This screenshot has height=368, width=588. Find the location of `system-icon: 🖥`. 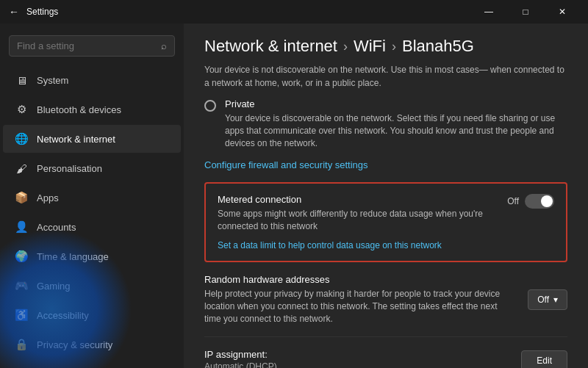

system-icon: 🖥 is located at coordinates (21, 80).